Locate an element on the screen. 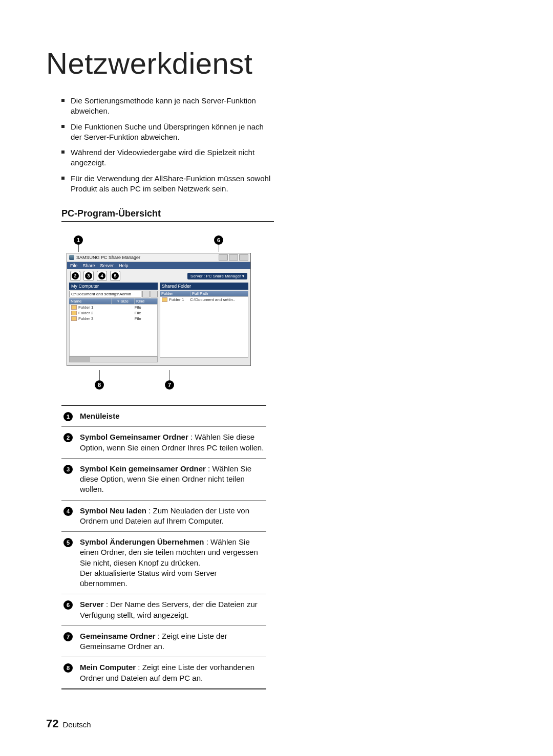  col-fullpath: Full Path is located at coordinates (219, 294).